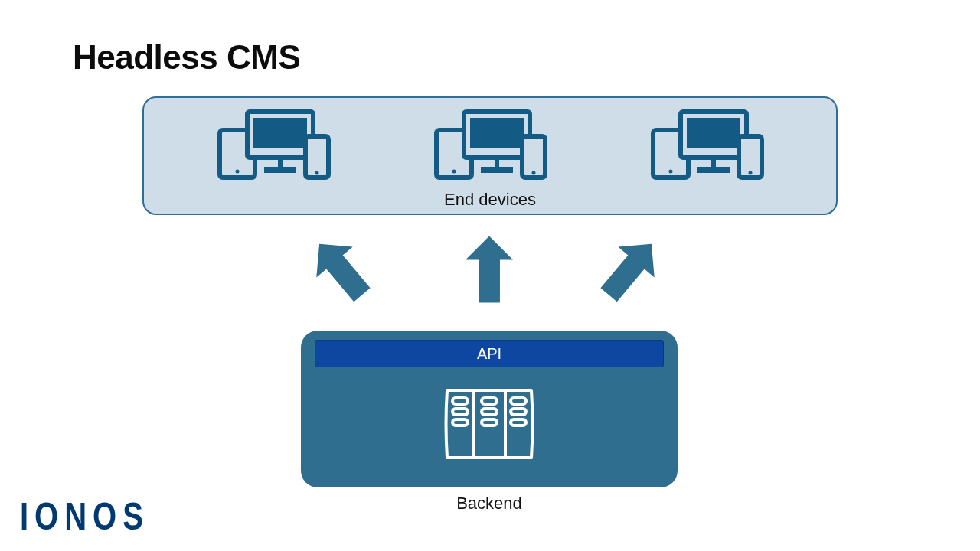 The height and width of the screenshot is (551, 980). Describe the element at coordinates (490, 200) in the screenshot. I see `end-devices-label: End devices` at that location.